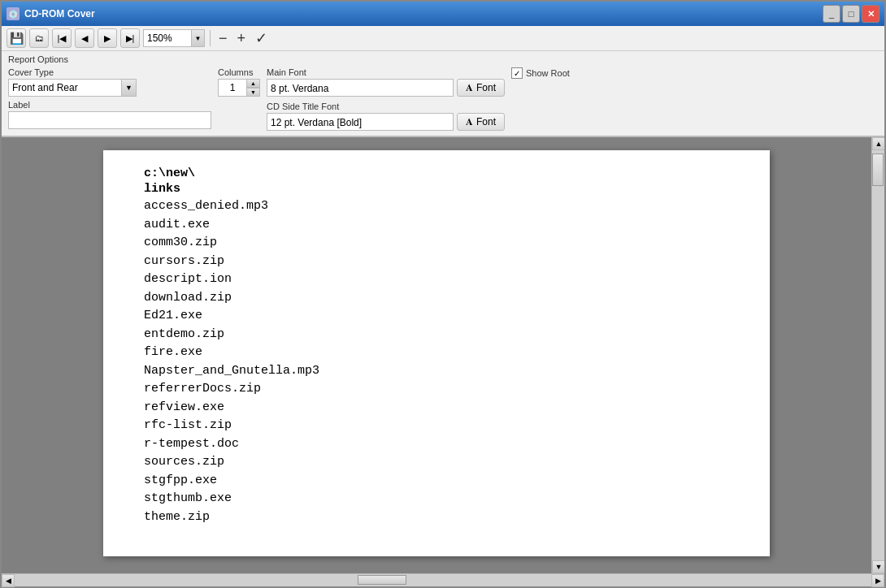 Image resolution: width=886 pixels, height=588 pixels. What do you see at coordinates (443, 14) in the screenshot?
I see `title-bar: 💿 CD-ROM Cover _ □ ✕` at bounding box center [443, 14].